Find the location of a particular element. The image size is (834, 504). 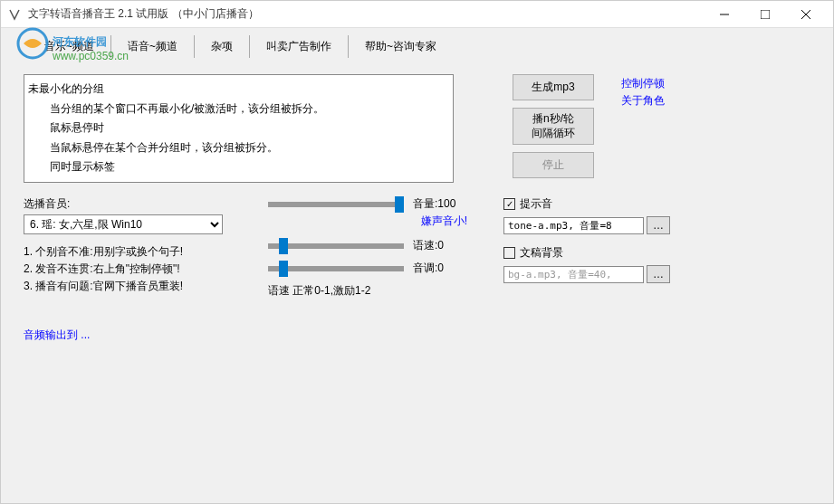

bg-browse-button: … is located at coordinates (658, 274).